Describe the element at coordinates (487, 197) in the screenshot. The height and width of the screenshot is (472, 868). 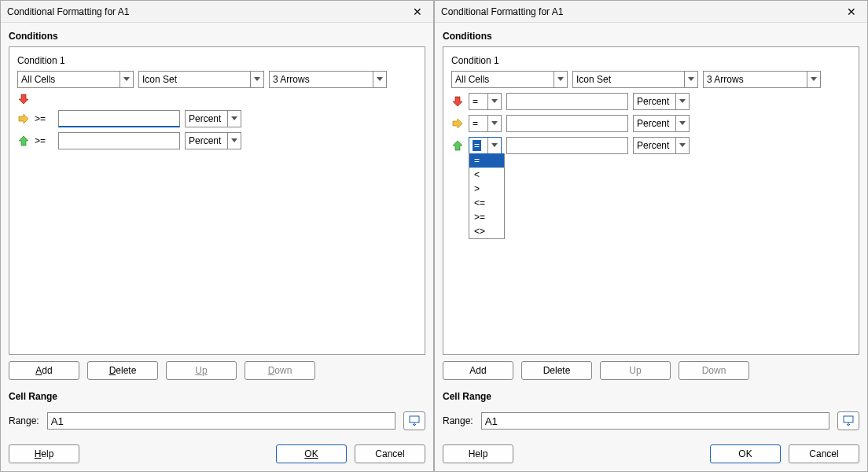
I see `operator-dropdown-list: = < > <= >= <>` at that location.